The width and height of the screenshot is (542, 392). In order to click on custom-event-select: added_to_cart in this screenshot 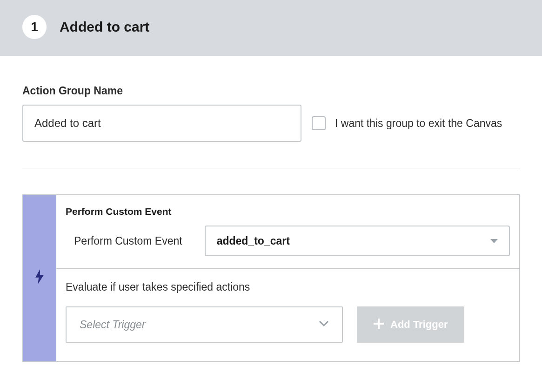, I will do `click(357, 241)`.